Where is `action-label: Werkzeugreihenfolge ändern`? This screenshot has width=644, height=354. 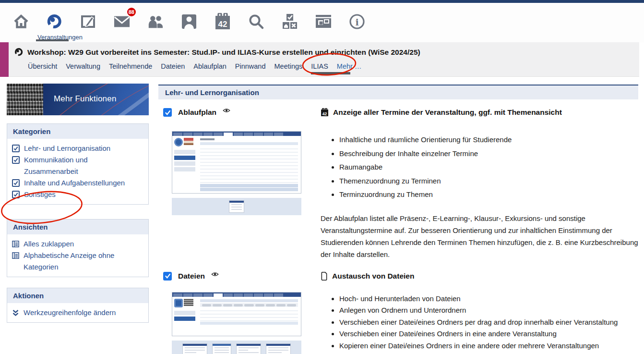 action-label: Werkzeugreihenfolge ändern is located at coordinates (70, 313).